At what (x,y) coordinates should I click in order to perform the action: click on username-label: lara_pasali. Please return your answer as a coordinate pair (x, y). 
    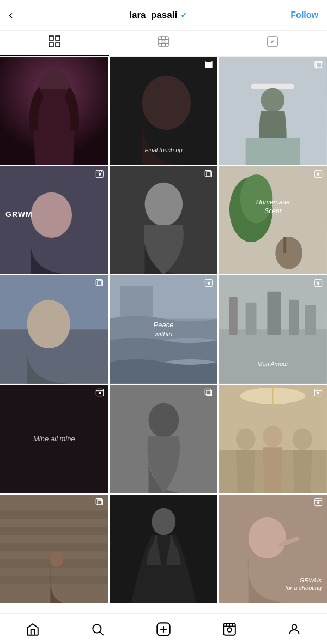
    Looking at the image, I should click on (153, 15).